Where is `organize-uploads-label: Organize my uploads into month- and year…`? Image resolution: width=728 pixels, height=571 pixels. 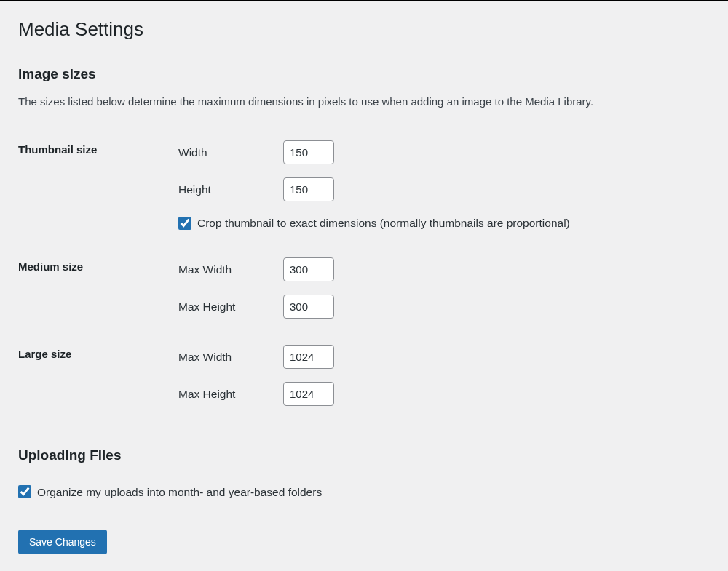 organize-uploads-label: Organize my uploads into month- and year… is located at coordinates (179, 492).